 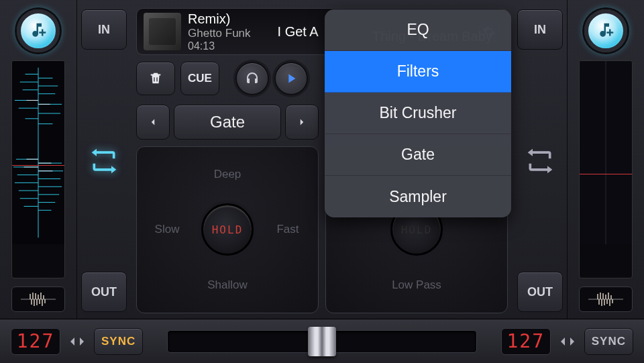 What do you see at coordinates (219, 32) in the screenshot?
I see `track-a-info: Remix) Ghetto Funk 04:13` at bounding box center [219, 32].